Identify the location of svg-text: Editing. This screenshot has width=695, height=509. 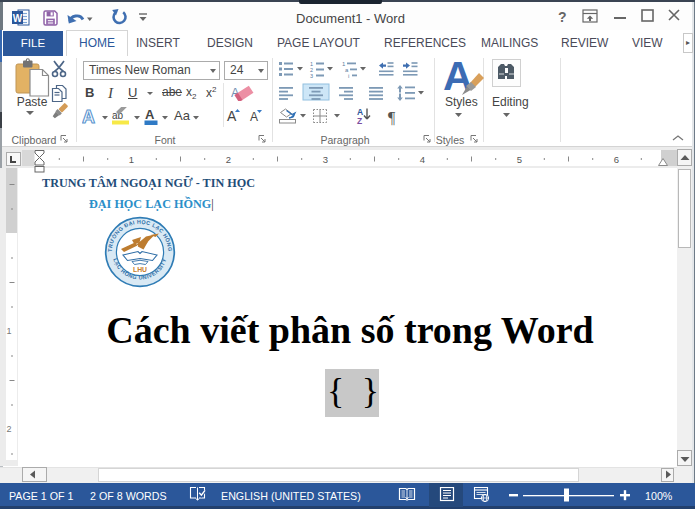
(510, 102).